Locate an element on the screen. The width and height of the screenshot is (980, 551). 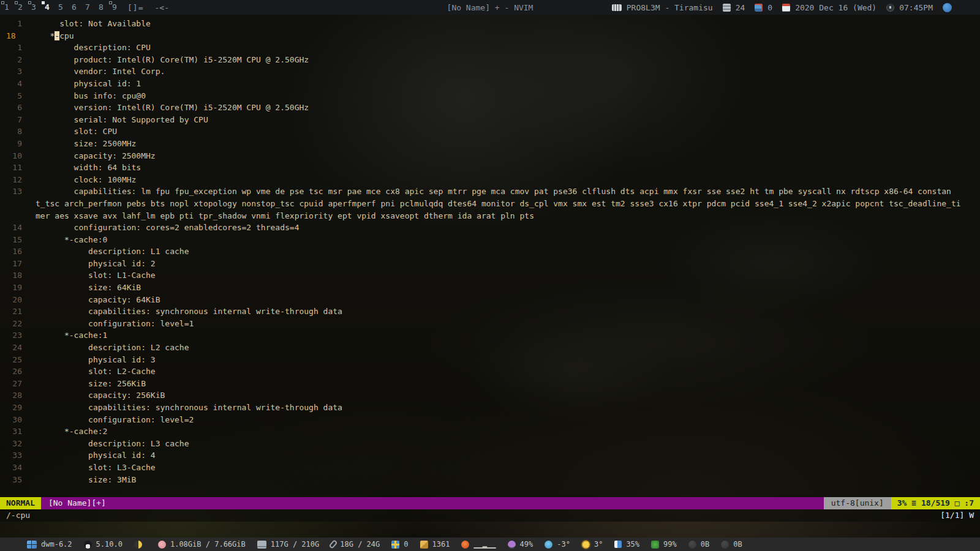
editor-line: 19 size: 64KiB is located at coordinates (490, 288).